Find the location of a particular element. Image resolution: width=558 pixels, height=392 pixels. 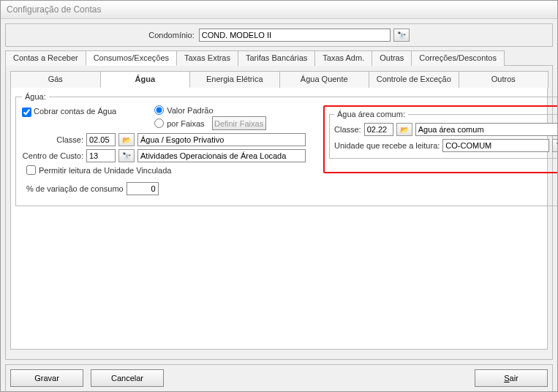

sair-button: Sair is located at coordinates (511, 378).